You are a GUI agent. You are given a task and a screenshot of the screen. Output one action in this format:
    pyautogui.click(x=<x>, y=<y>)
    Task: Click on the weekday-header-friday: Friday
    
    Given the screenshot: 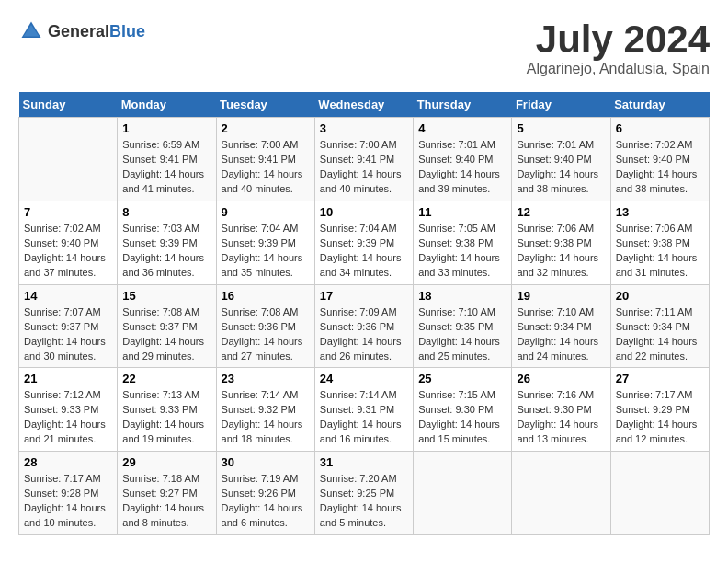 What is the action you would take?
    pyautogui.click(x=561, y=105)
    